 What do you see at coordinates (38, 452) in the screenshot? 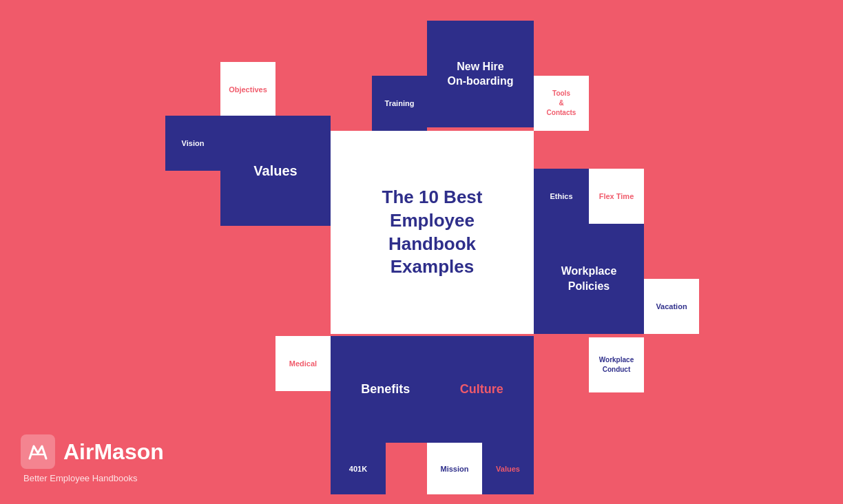
I see `logo-icon` at bounding box center [38, 452].